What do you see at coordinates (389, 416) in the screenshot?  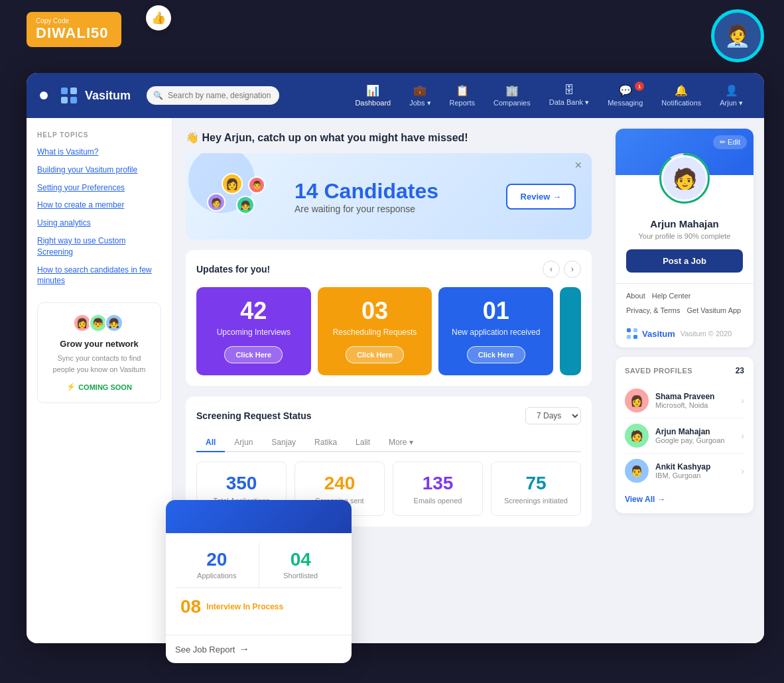 I see `screening-header: Screening Request Status 7 Days` at bounding box center [389, 416].